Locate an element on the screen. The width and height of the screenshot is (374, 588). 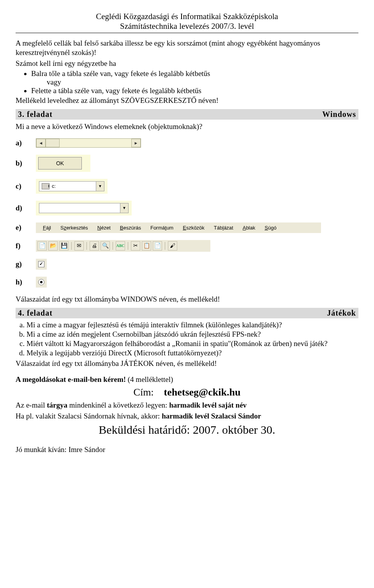
paste-icon: 📄 is located at coordinates (157, 246).